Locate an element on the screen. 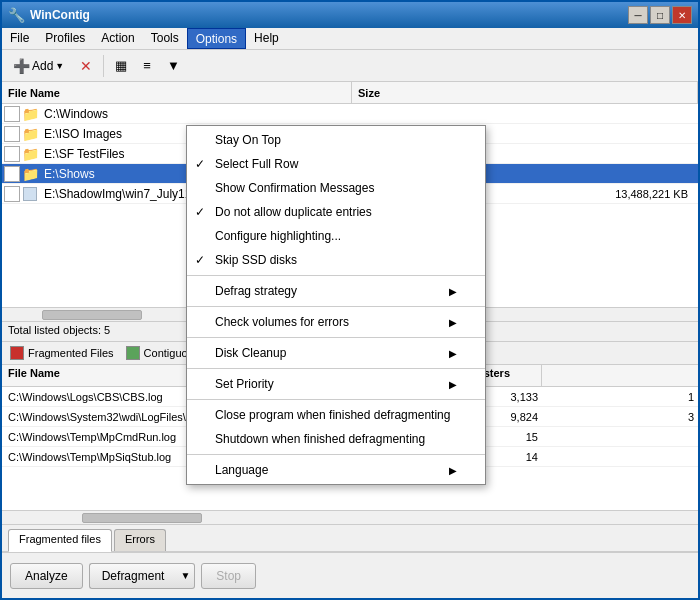  menu-help: Help is located at coordinates (266, 38).